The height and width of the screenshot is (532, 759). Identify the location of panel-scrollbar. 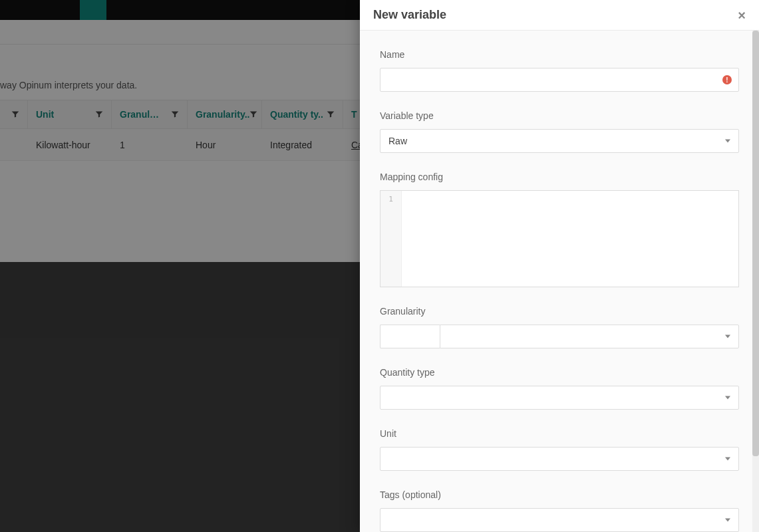
(756, 281).